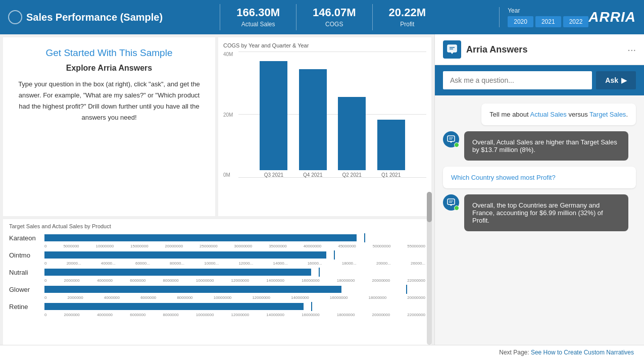  Describe the element at coordinates (612, 80) in the screenshot. I see `ask-button-label: Ask` at that location.